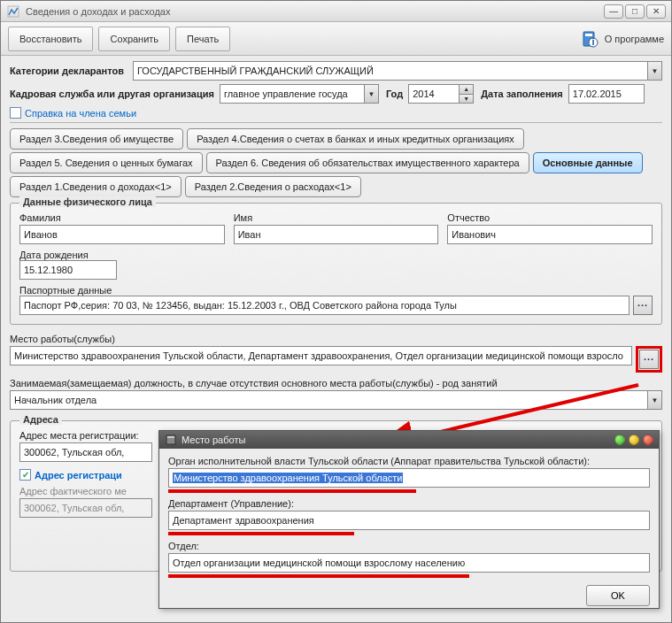 This screenshot has height=623, width=672. What do you see at coordinates (622, 39) in the screenshot?
I see `about-button: i О программе` at bounding box center [622, 39].